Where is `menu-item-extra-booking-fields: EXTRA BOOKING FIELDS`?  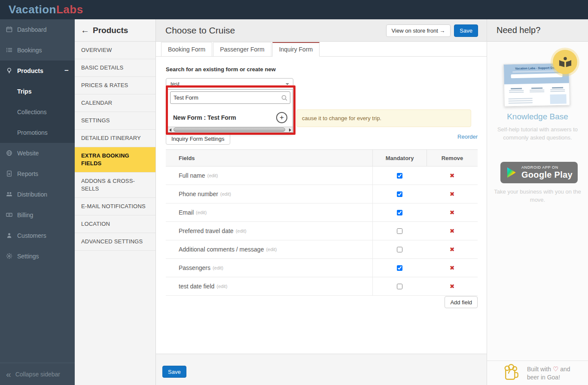
menu-item-extra-booking-fields: EXTRA BOOKING FIELDS is located at coordinates (115, 160).